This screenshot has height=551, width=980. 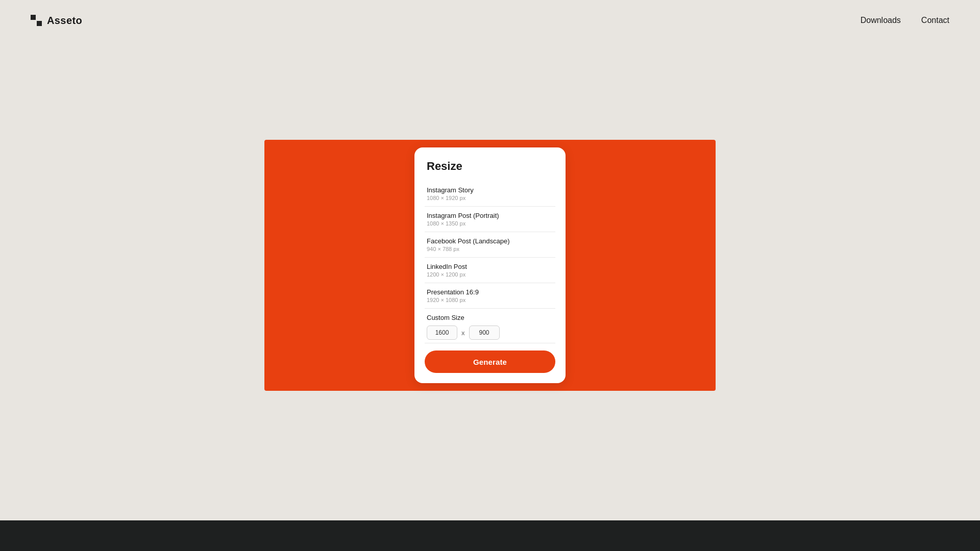 What do you see at coordinates (881, 20) in the screenshot?
I see `nav-downloads: Downloads` at bounding box center [881, 20].